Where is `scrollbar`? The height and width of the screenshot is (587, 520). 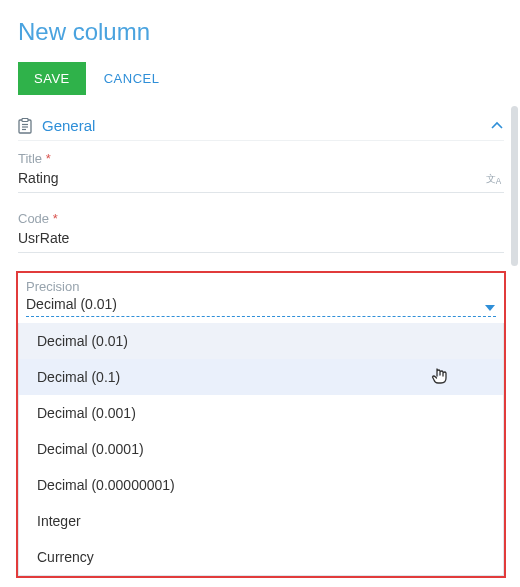
scrollbar is located at coordinates (514, 186).